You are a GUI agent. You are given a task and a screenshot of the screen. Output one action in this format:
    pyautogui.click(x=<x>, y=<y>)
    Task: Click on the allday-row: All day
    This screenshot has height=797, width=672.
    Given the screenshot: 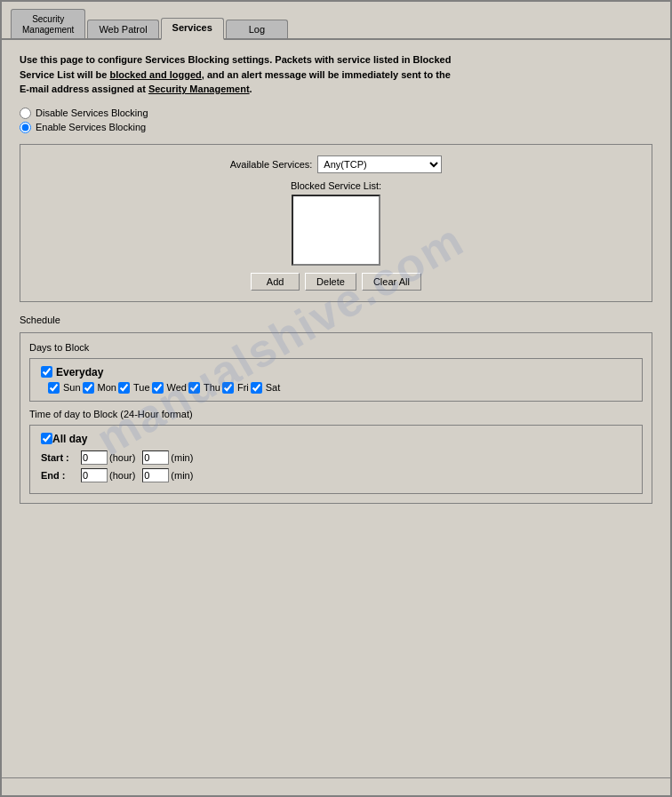 What is the action you would take?
    pyautogui.click(x=336, y=439)
    